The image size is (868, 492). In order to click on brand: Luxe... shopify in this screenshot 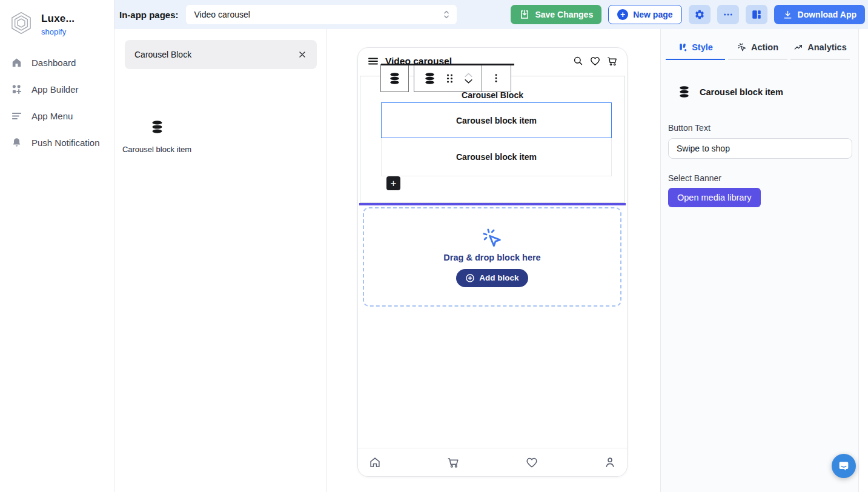, I will do `click(57, 18)`.